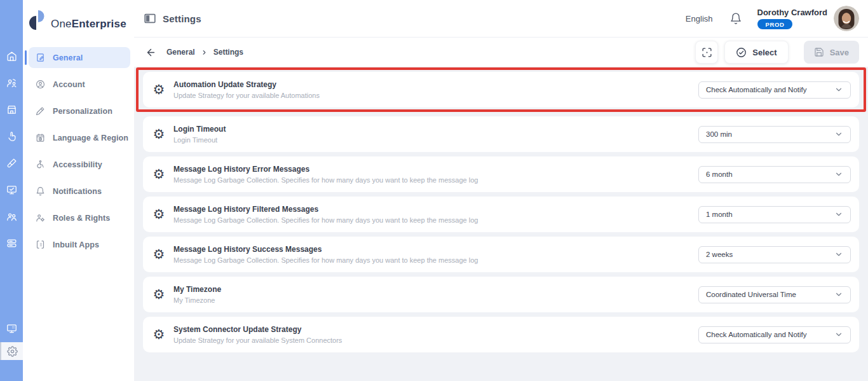 The image size is (868, 381). What do you see at coordinates (79, 191) in the screenshot?
I see `sidebar-item-notifications: Notifications` at bounding box center [79, 191].